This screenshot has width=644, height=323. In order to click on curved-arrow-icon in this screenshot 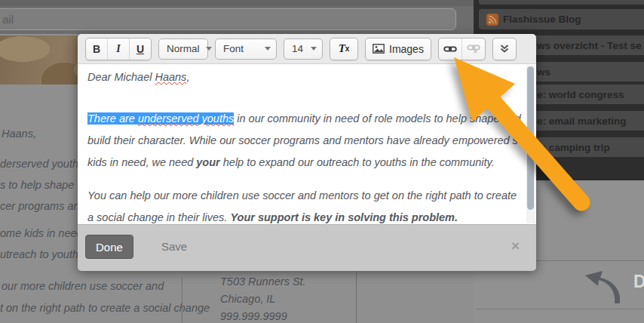, I will do `click(600, 285)`.